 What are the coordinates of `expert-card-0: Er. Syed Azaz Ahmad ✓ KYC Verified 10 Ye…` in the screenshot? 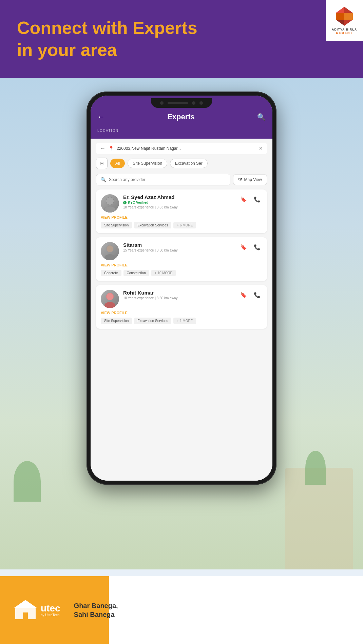 It's located at (182, 212).